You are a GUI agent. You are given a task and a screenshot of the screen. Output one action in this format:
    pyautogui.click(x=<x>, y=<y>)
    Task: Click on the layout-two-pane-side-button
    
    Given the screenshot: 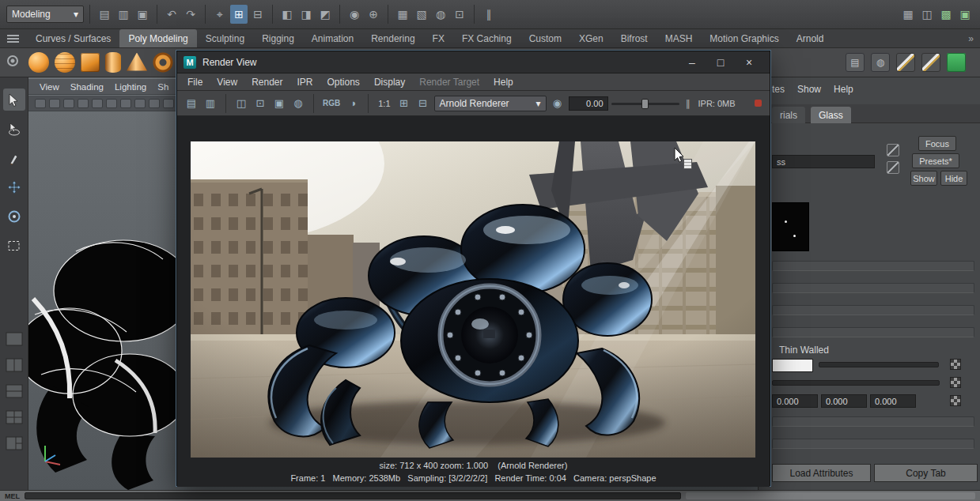 What is the action you would take?
    pyautogui.click(x=14, y=367)
    